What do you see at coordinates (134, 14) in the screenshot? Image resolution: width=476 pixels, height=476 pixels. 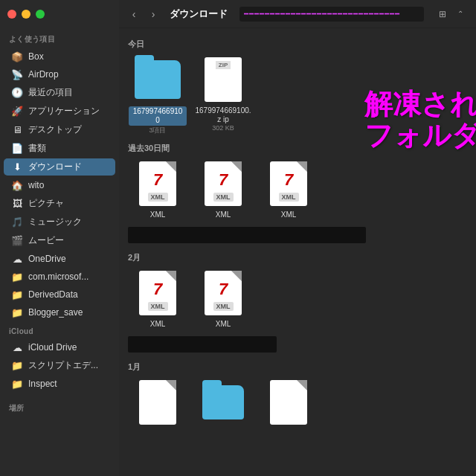 I see `back-button: ‹` at bounding box center [134, 14].